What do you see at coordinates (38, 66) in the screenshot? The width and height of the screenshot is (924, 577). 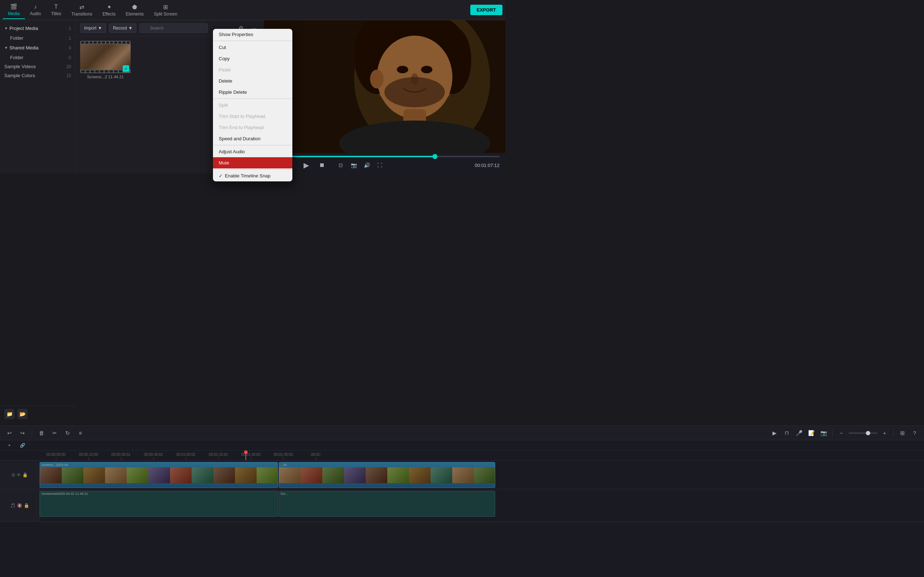 I see `sidebar-item-sample-videos: Sample Videos 20` at bounding box center [38, 66].